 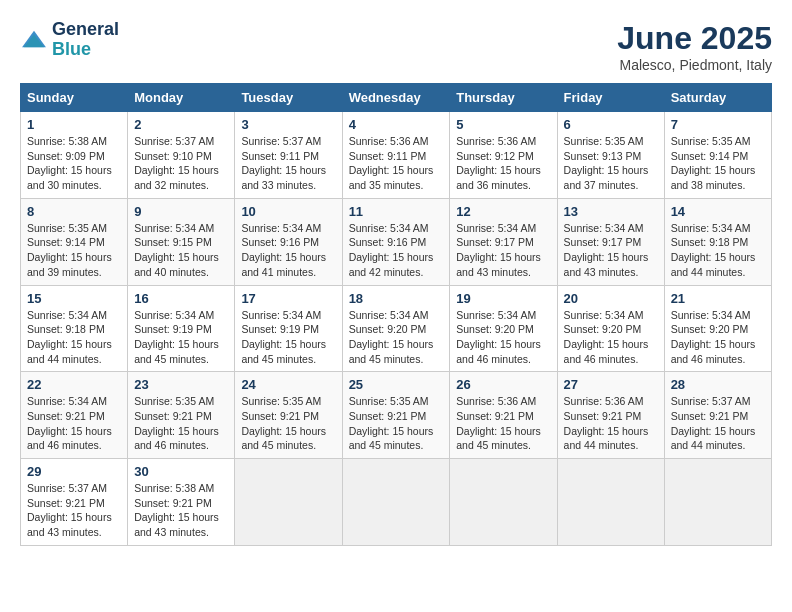 I want to click on table-row: 6 Sunrise: 5:35 AMSunset: 9:13 PMDayligh…, so click(x=610, y=156).